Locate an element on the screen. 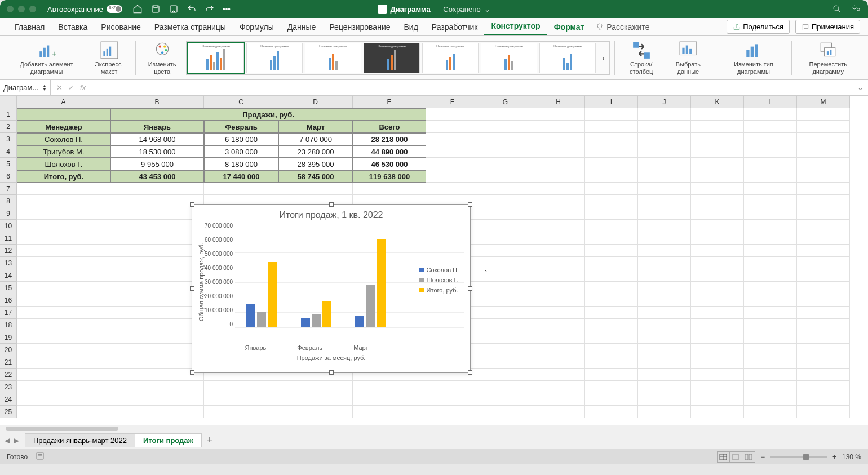 This screenshot has width=868, height=475. cell: 3 080 000 is located at coordinates (241, 152).